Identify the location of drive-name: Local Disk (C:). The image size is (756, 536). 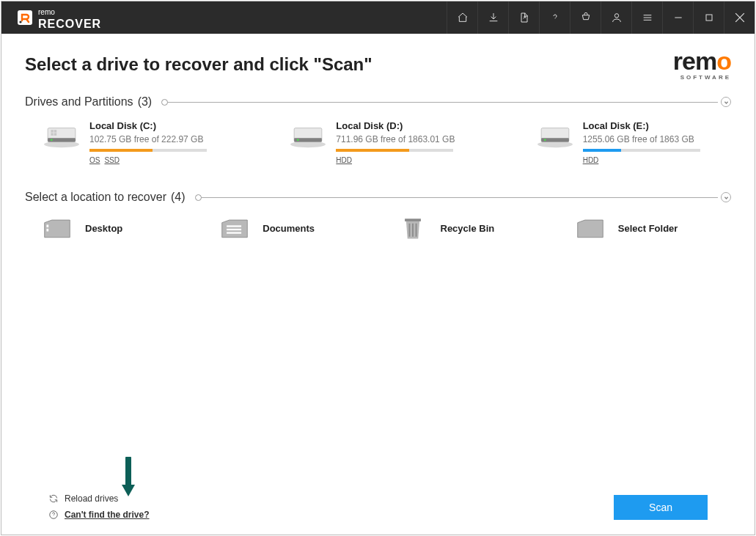
(148, 126).